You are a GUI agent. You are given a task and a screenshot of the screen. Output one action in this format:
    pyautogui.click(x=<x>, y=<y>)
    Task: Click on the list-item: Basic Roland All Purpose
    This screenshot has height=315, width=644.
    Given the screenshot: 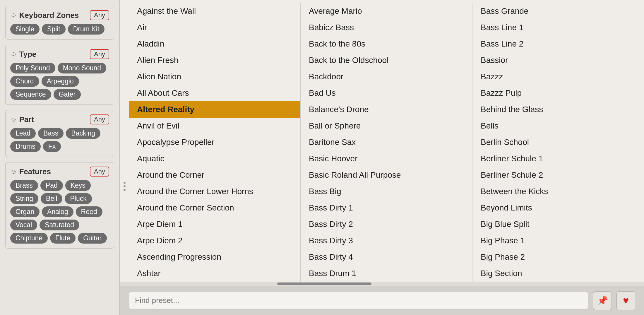 What is the action you would take?
    pyautogui.click(x=386, y=175)
    